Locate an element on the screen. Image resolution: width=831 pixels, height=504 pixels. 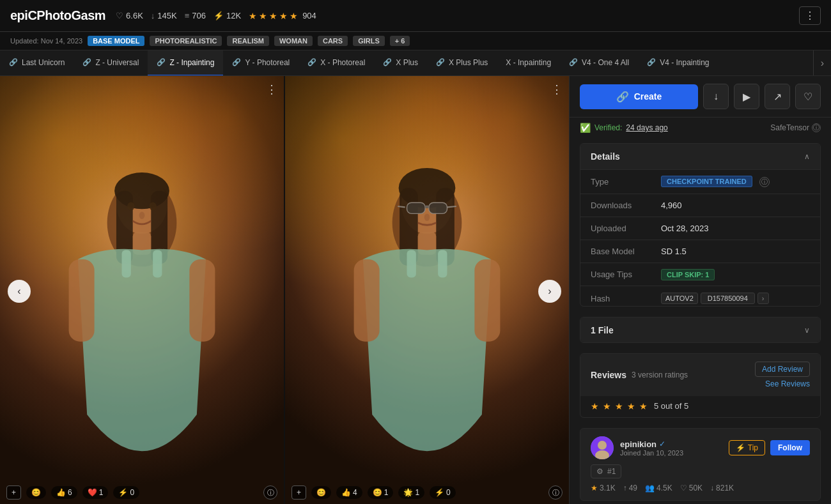
author-stats: ★ 3.1K ↑ 49 👥 4.5K ♡ 50K ↓ 821K is located at coordinates (701, 488).